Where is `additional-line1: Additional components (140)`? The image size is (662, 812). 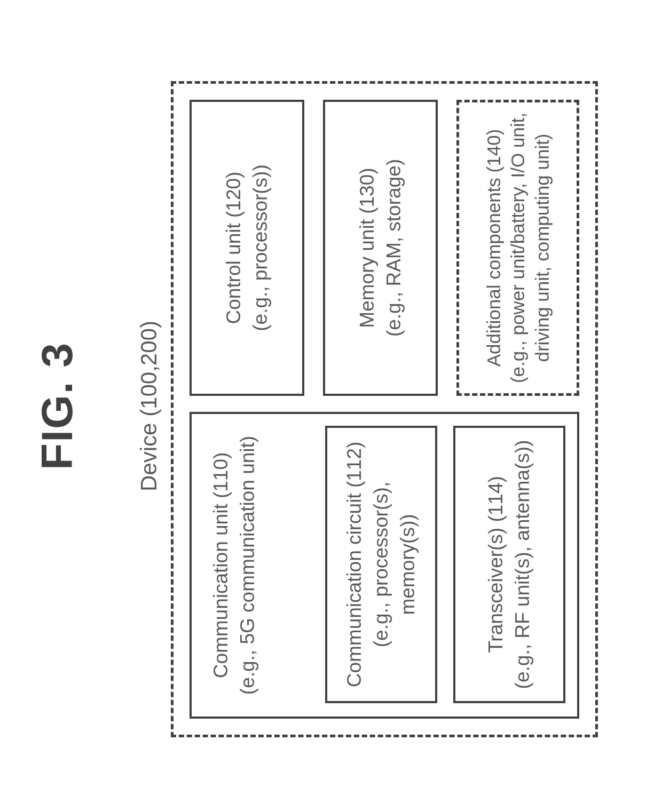
additional-line1: Additional components (140) is located at coordinates (493, 248).